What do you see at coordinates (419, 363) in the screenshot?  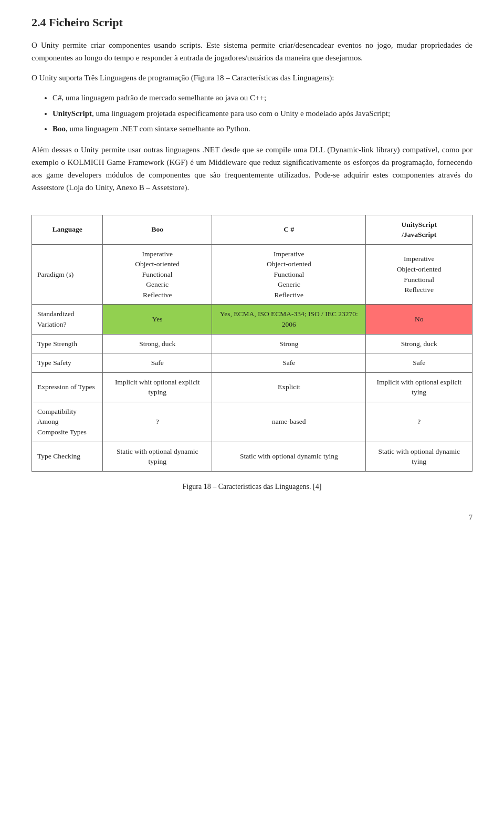 I see `table-cell-unity: Safe` at bounding box center [419, 363].